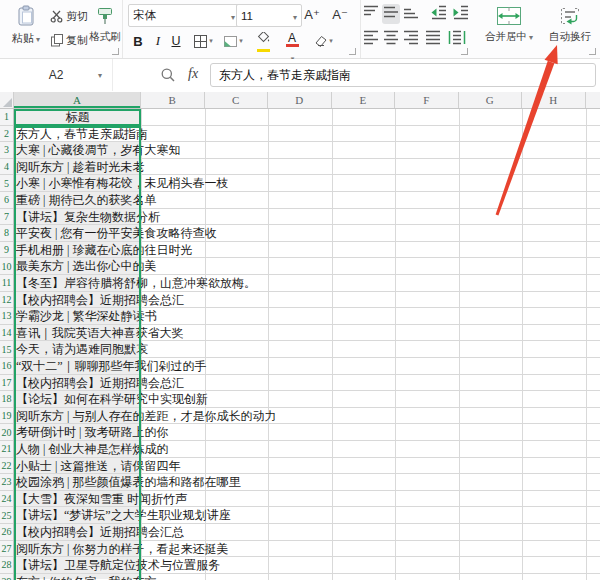  I want to click on row-number-7: 7, so click(6, 218).